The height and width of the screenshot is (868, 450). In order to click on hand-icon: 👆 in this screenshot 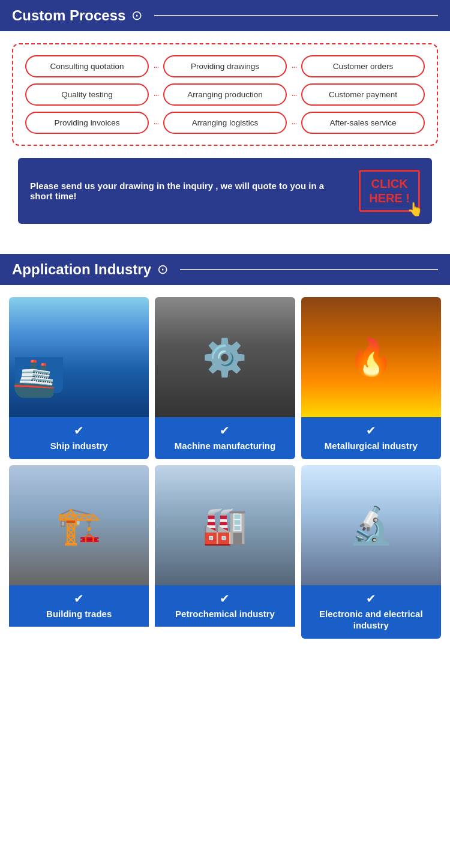, I will do `click(415, 209)`.